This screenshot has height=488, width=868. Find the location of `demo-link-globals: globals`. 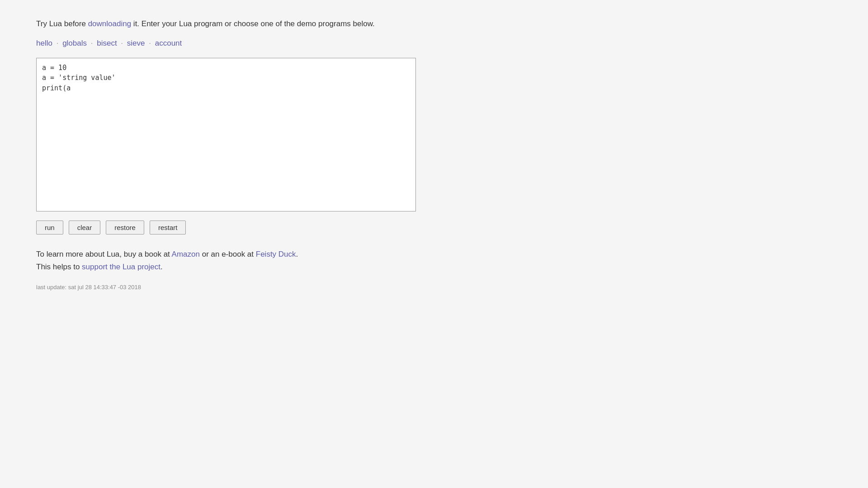

demo-link-globals: globals is located at coordinates (75, 43).